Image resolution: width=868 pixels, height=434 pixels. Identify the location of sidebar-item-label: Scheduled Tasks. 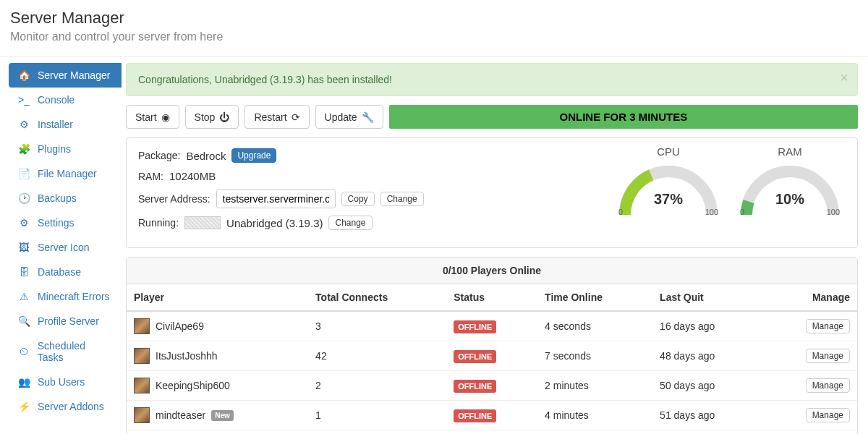
(75, 352).